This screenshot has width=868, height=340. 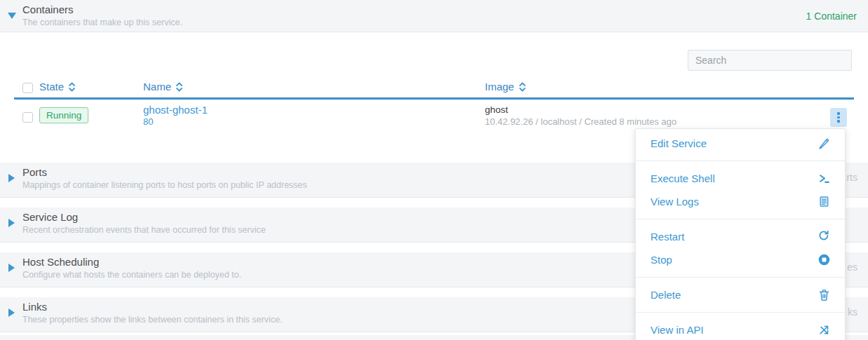 I want to click on select-all-checkbox, so click(x=28, y=88).